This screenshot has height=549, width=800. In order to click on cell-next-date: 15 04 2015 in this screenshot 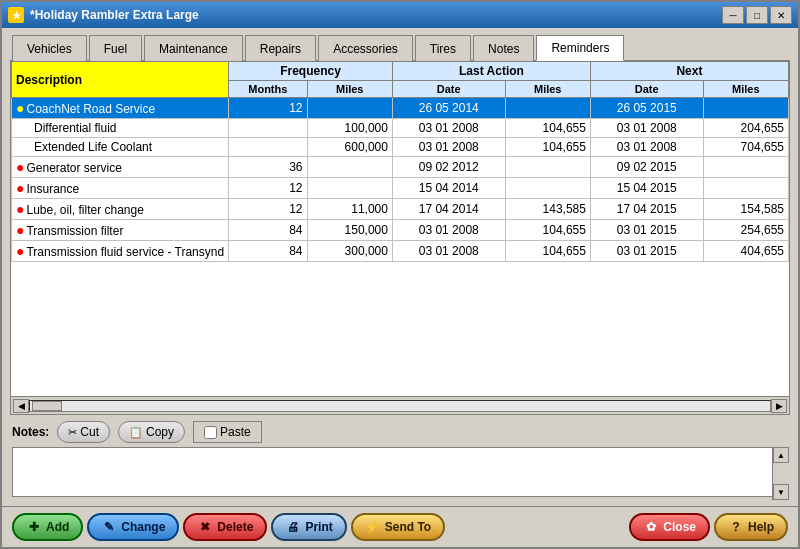, I will do `click(646, 188)`.